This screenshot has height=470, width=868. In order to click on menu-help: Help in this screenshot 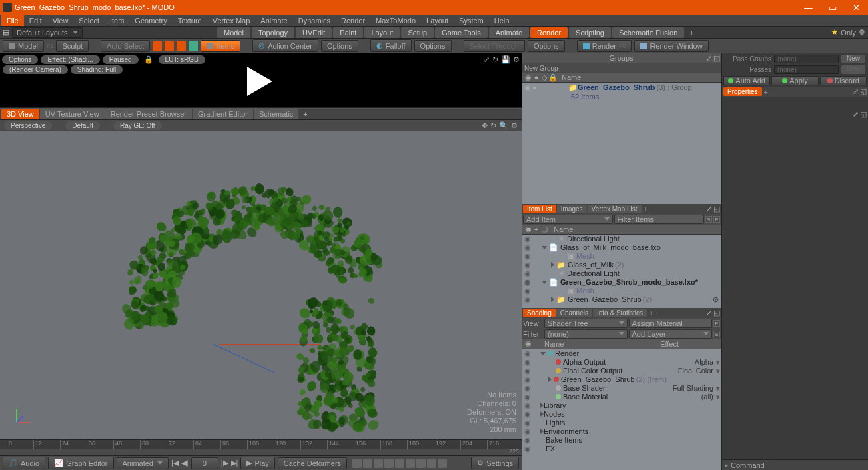, I will do `click(502, 21)`.